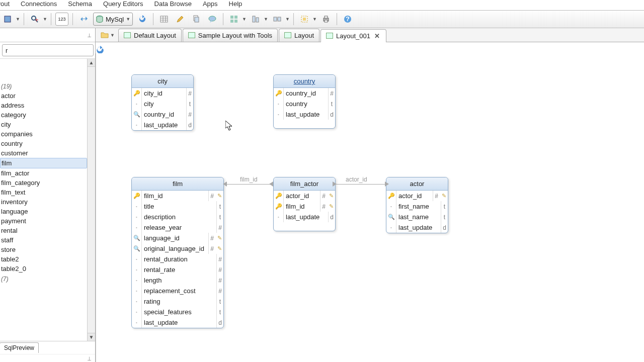 The height and width of the screenshot is (362, 644). I want to click on entity-city: city 🔑 city_id # • city t 🔍 country_id #…, so click(163, 103).